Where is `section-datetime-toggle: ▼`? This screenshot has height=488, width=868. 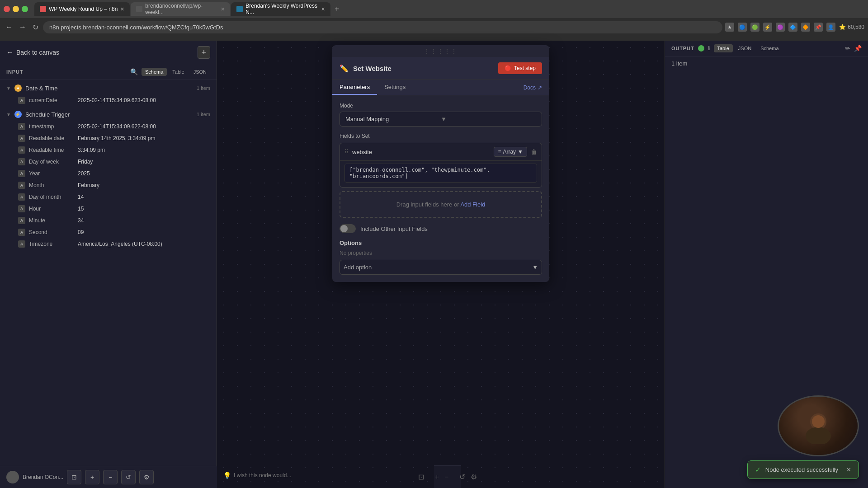 section-datetime-toggle: ▼ is located at coordinates (9, 89).